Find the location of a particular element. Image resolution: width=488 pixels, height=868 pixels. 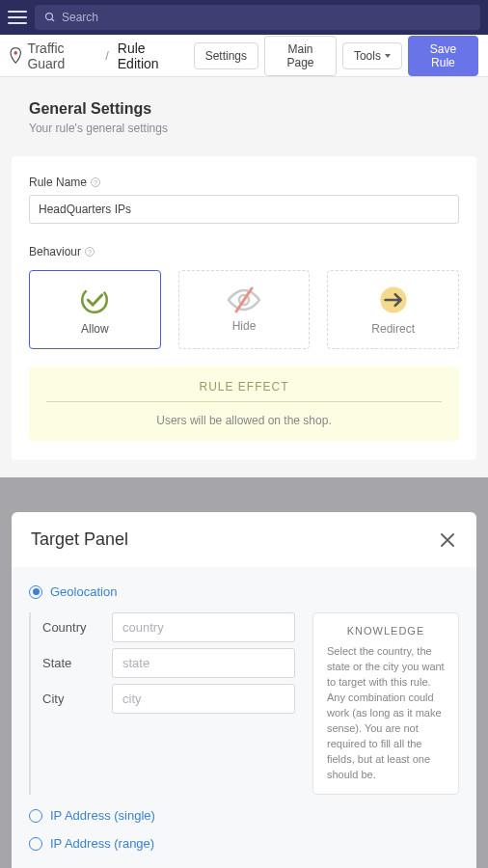

effect-body: Users will be allowed on the shop. is located at coordinates (244, 420).